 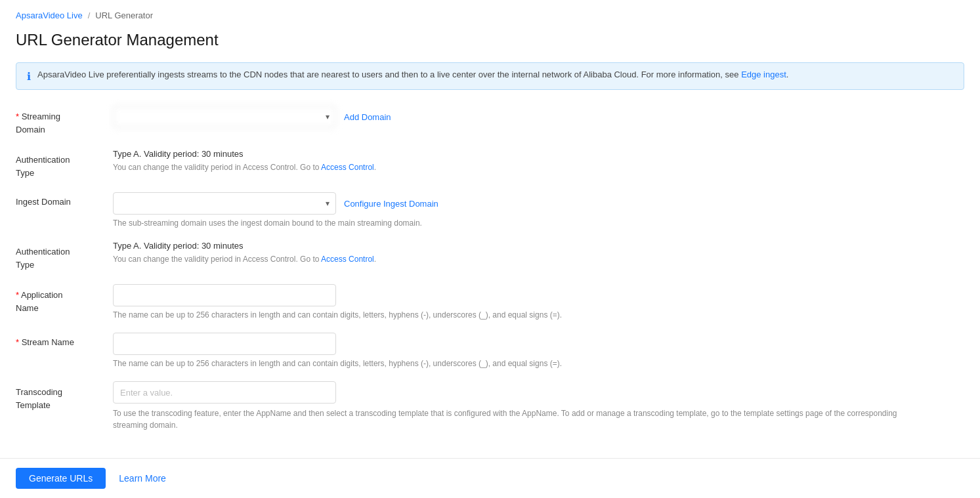 I want to click on ingest-domain-select-wrapper: ▾, so click(x=224, y=203).